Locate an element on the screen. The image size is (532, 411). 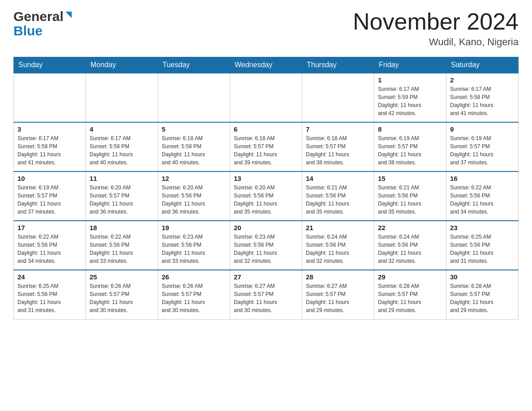
table-row: 12Sunrise: 6:20 AMSunset: 5:56 PMDayligh… is located at coordinates (194, 196).